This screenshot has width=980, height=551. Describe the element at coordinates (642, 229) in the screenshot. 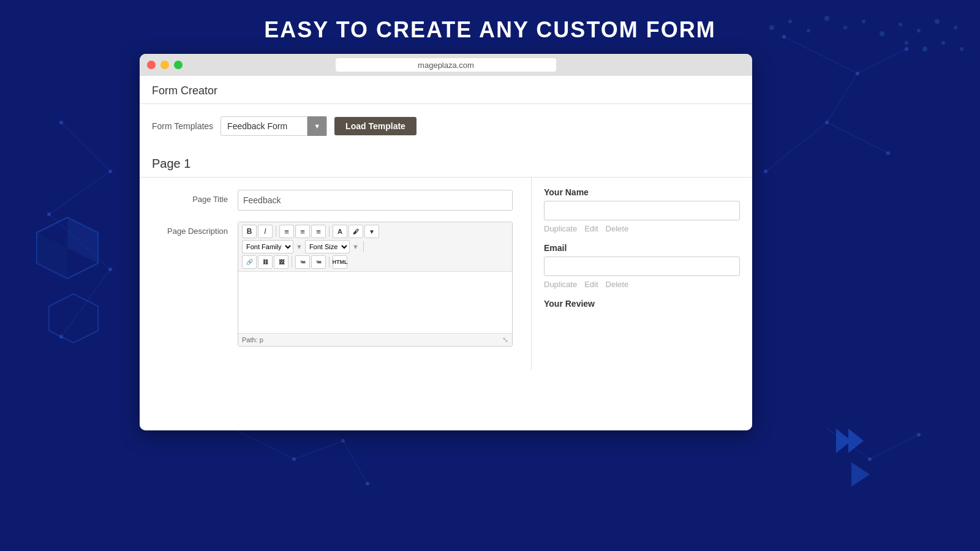

I see `your-name-actions: Duplicate Edit Delete` at that location.